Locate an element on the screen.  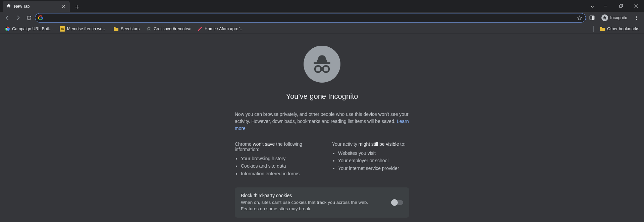
list-item: Websites you visit is located at coordinates (374, 153).